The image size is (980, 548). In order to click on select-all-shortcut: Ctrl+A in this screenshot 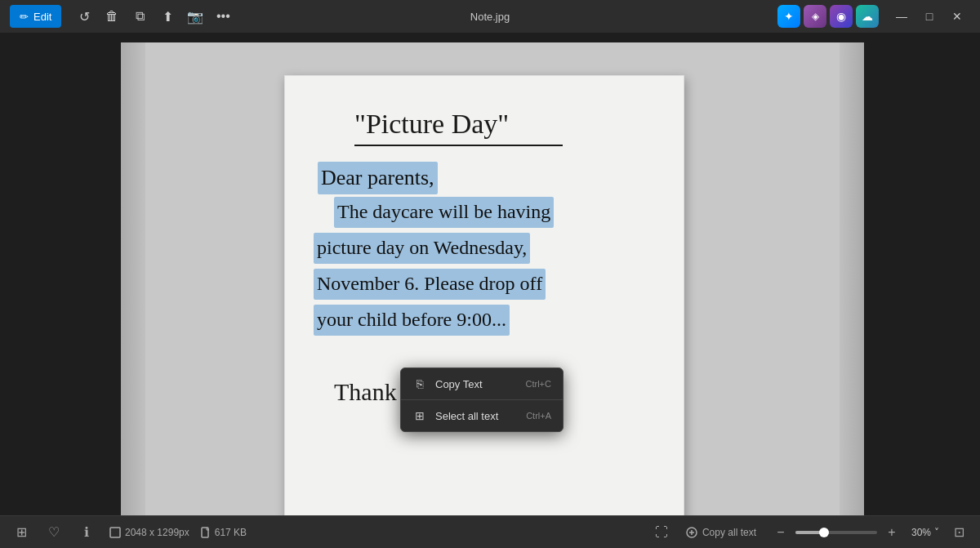, I will do `click(539, 416)`.